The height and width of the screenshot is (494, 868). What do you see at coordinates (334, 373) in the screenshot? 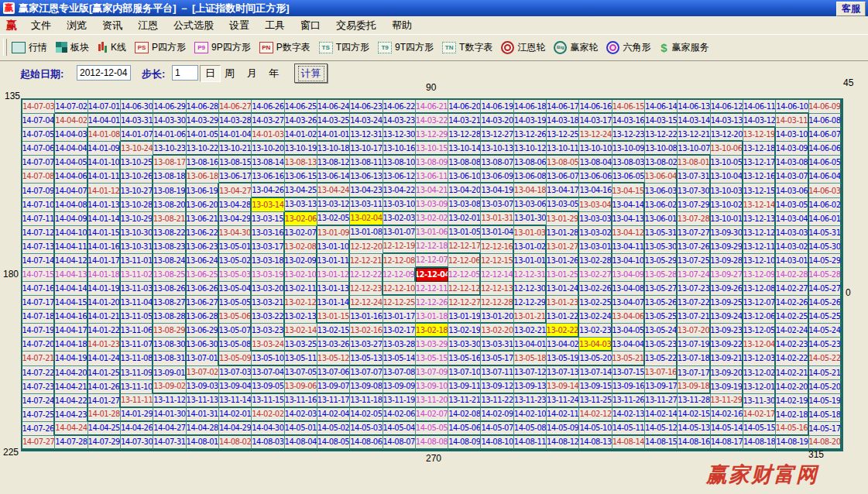
I see `date-cell: 13-07-06` at bounding box center [334, 373].